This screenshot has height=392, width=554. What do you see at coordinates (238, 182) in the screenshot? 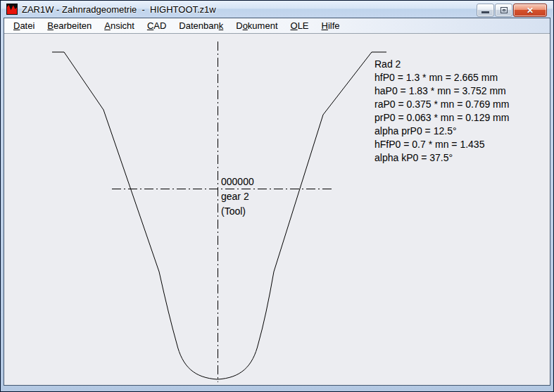
I see `center-label-id: 000000` at bounding box center [238, 182].